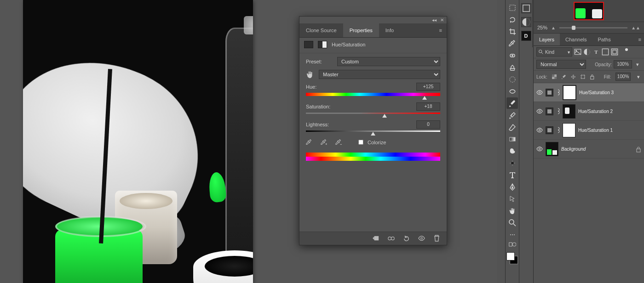 Image resolution: width=644 pixels, height=283 pixels. I want to click on zoom-value: 25%, so click(542, 28).